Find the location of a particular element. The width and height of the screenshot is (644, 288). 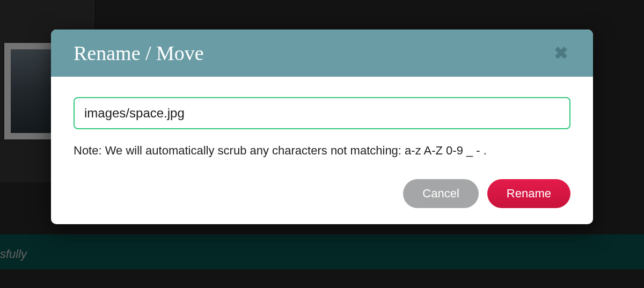

rename-button: Rename is located at coordinates (529, 194).